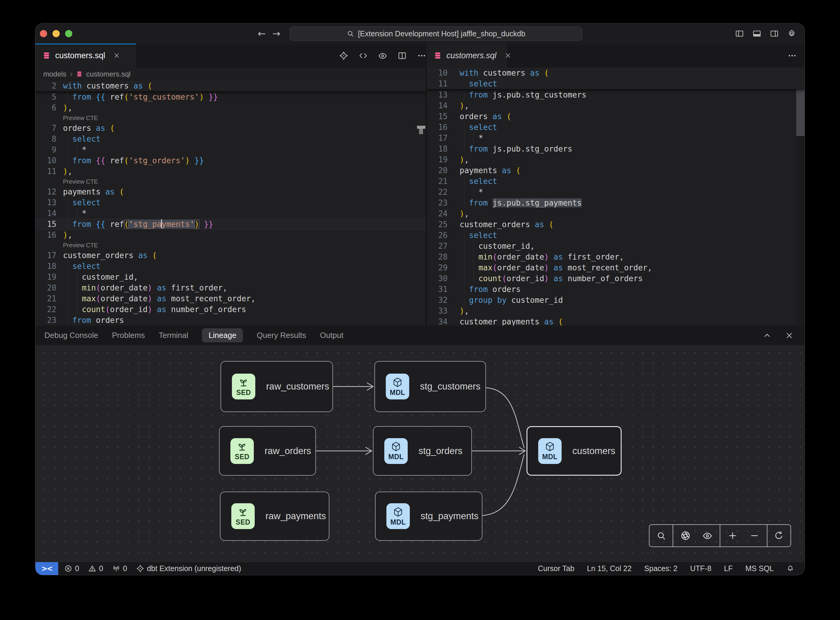 Image resolution: width=840 pixels, height=620 pixels. Describe the element at coordinates (616, 95) in the screenshot. I see `code-line-13: 13 from js.pub.stg_customers` at that location.